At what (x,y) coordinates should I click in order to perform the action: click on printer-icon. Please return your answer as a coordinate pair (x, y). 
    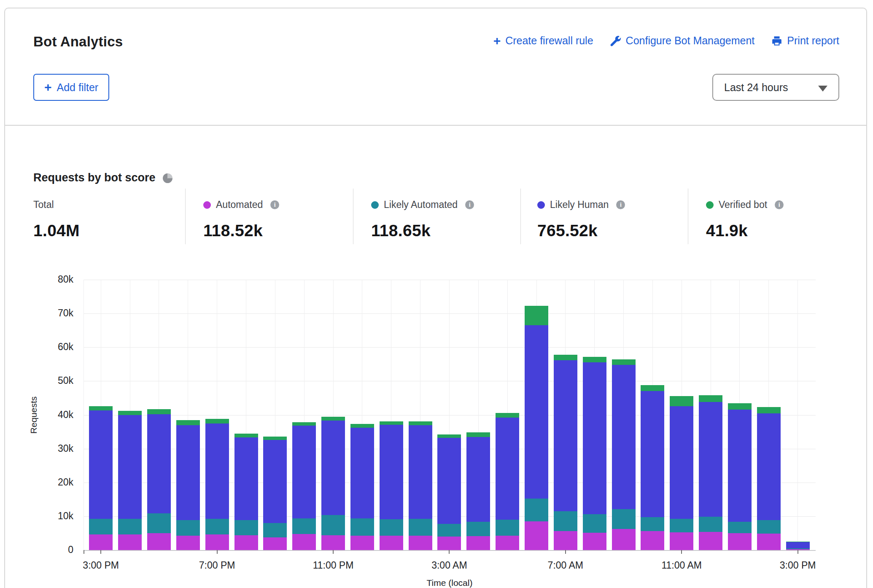
    Looking at the image, I should click on (777, 41).